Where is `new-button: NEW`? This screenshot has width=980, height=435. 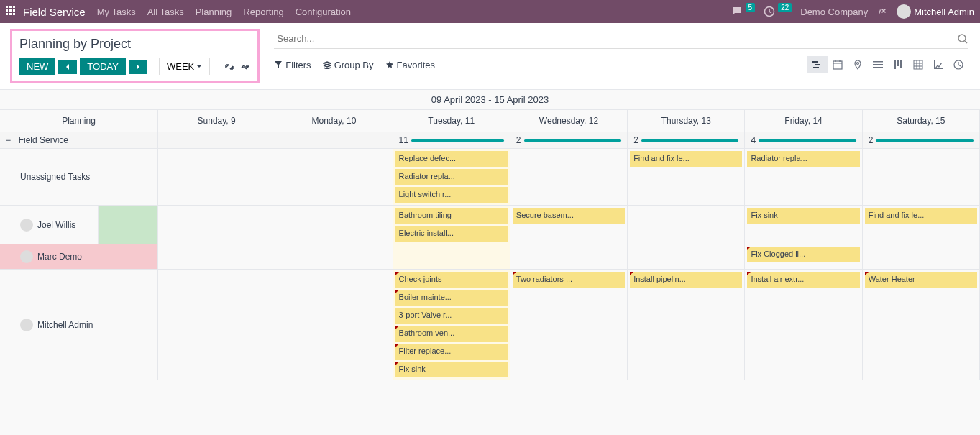
new-button: NEW is located at coordinates (37, 66).